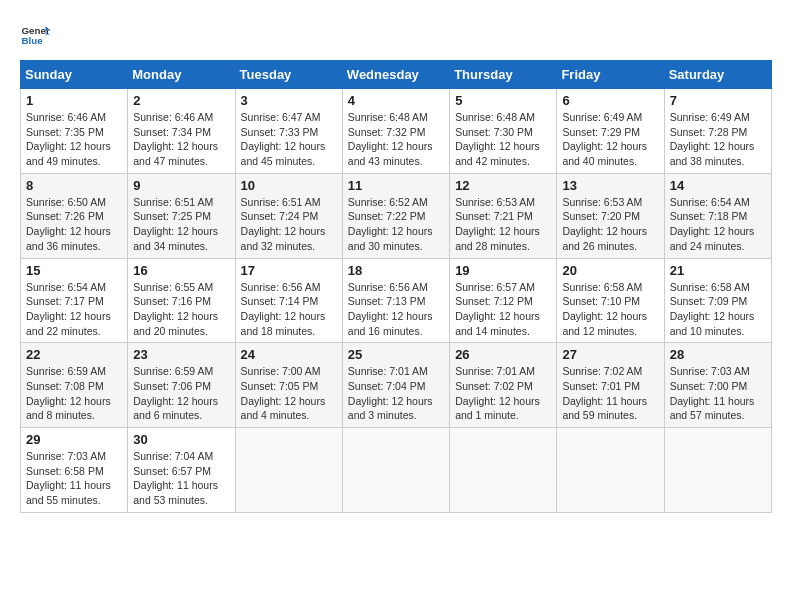 This screenshot has height=612, width=792. What do you see at coordinates (396, 394) in the screenshot?
I see `day-info: Sunrise: 7:01 AM Sunset: 7:04 PM Dayligh…` at bounding box center [396, 394].